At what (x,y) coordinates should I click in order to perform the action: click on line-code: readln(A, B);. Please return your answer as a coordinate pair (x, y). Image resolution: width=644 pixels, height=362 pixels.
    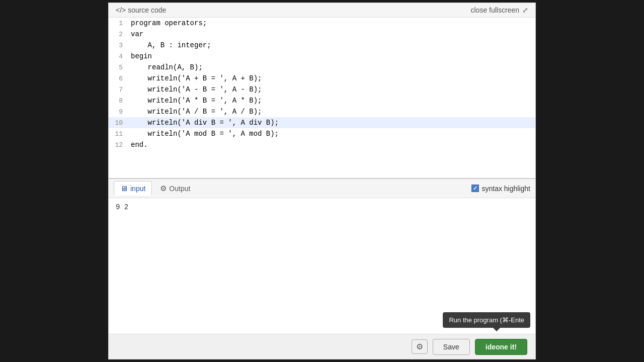
    Looking at the image, I should click on (332, 67).